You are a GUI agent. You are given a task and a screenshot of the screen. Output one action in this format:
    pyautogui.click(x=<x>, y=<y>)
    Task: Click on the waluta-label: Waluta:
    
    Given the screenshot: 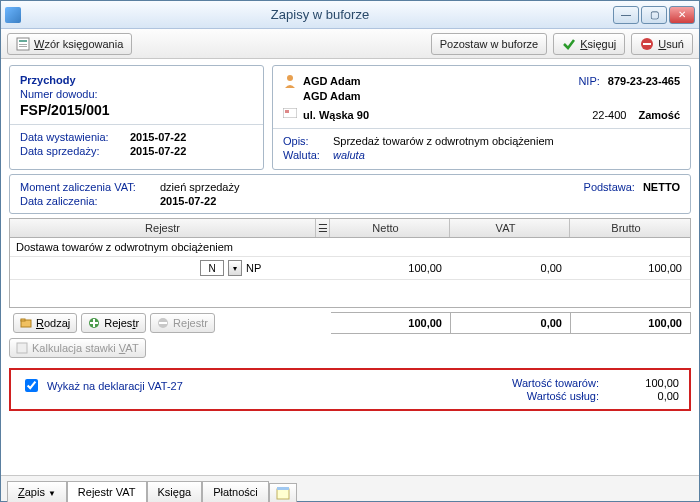 What is the action you would take?
    pyautogui.click(x=308, y=155)
    